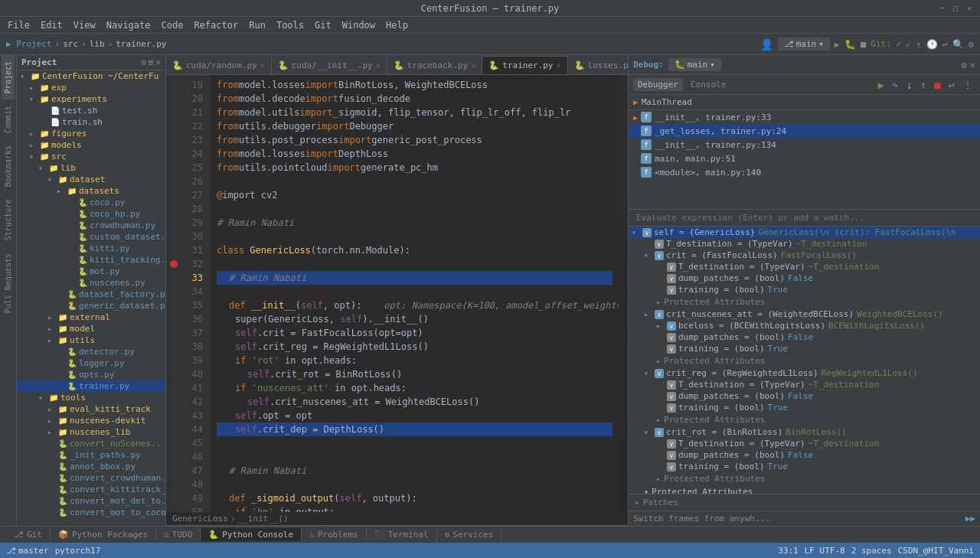 The image size is (980, 558). What do you see at coordinates (329, 65) in the screenshot?
I see `tab-cuda-init: 🐍 cuda/__init__.py ✕` at bounding box center [329, 65].